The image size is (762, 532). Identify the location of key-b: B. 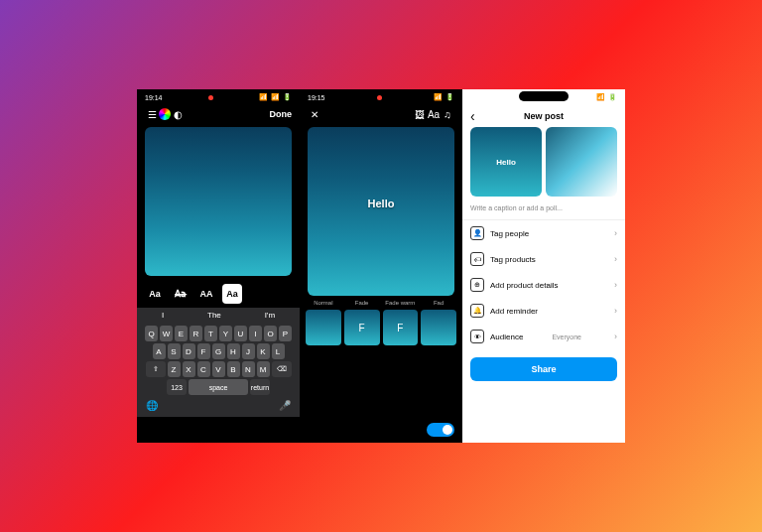
(234, 369).